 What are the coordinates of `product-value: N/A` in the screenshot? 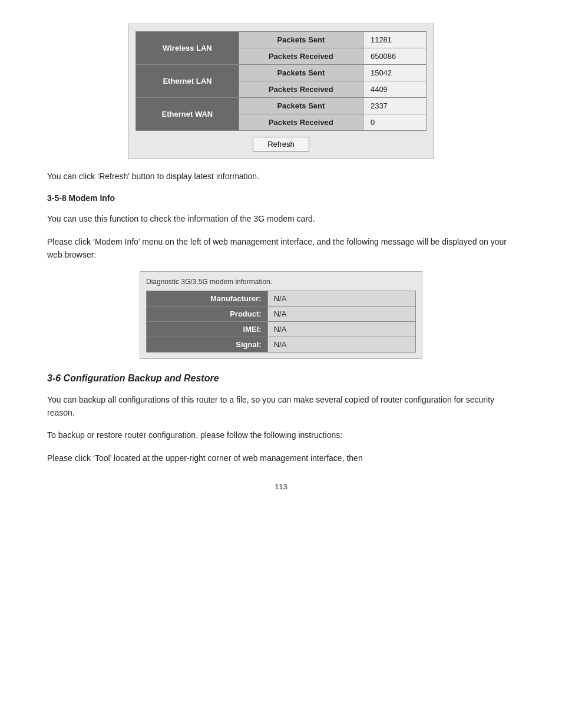 It's located at (342, 314).